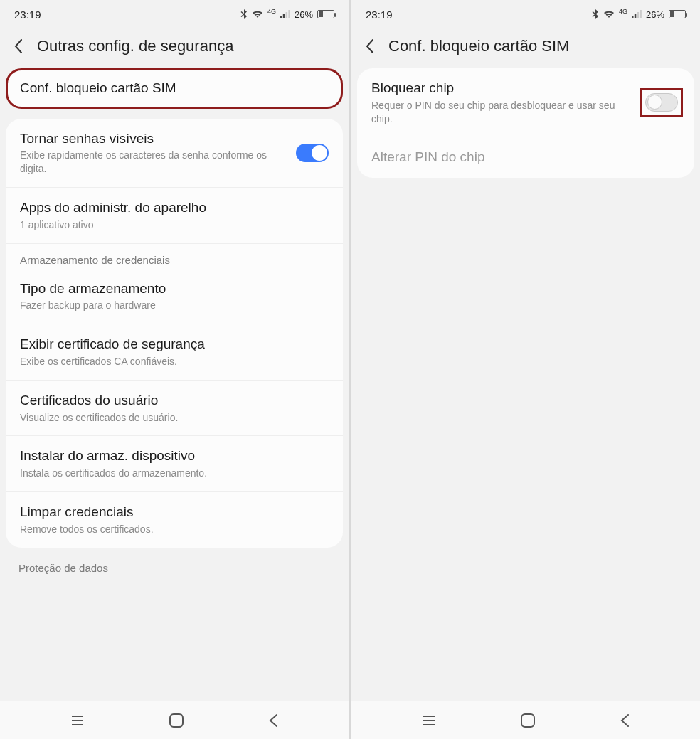 Image resolution: width=700 pixels, height=739 pixels. Describe the element at coordinates (500, 88) in the screenshot. I see `lock-chip-label: Bloquear chip` at that location.